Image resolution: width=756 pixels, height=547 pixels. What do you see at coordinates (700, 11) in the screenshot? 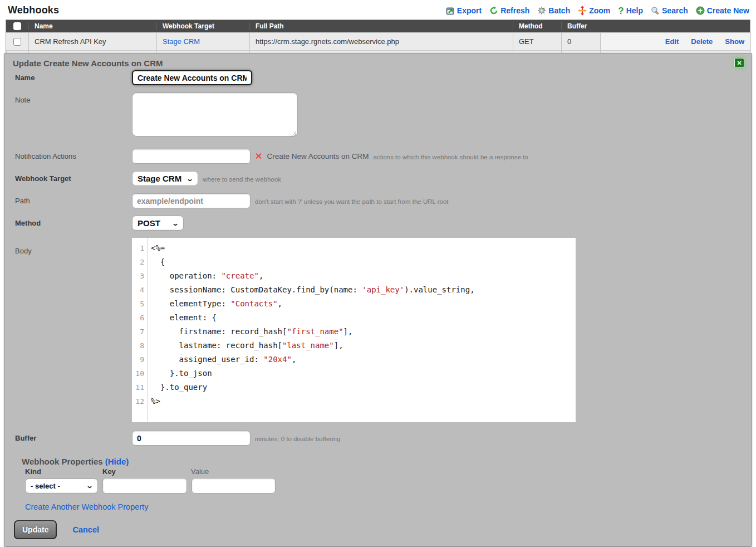
I see `create-new-plus-icon` at bounding box center [700, 11].